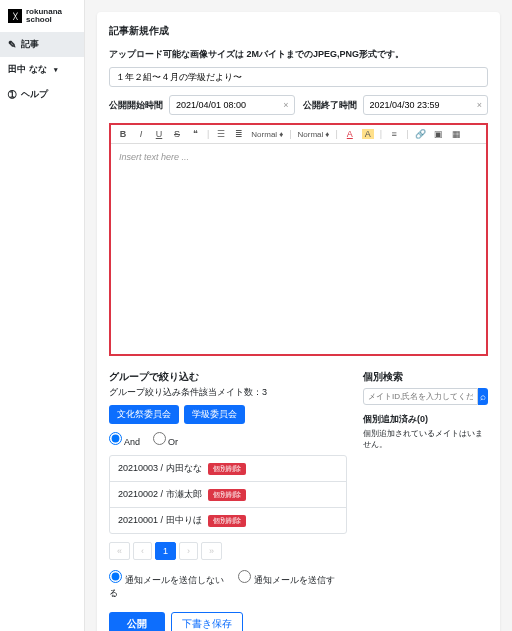 This screenshot has width=512, height=631. I want to click on logic-or-radio: Or, so click(166, 442).